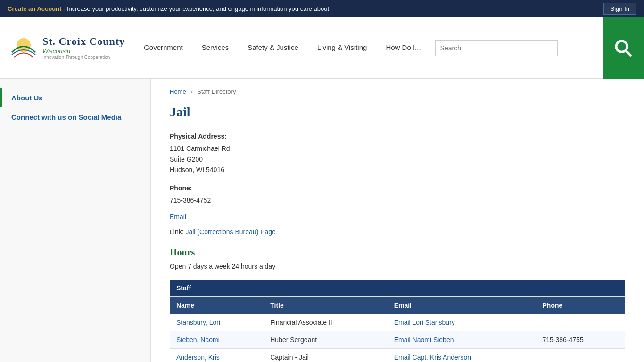  Describe the element at coordinates (397, 148) in the screenshot. I see `address-line1: 1101 Carmichael Rd` at that location.